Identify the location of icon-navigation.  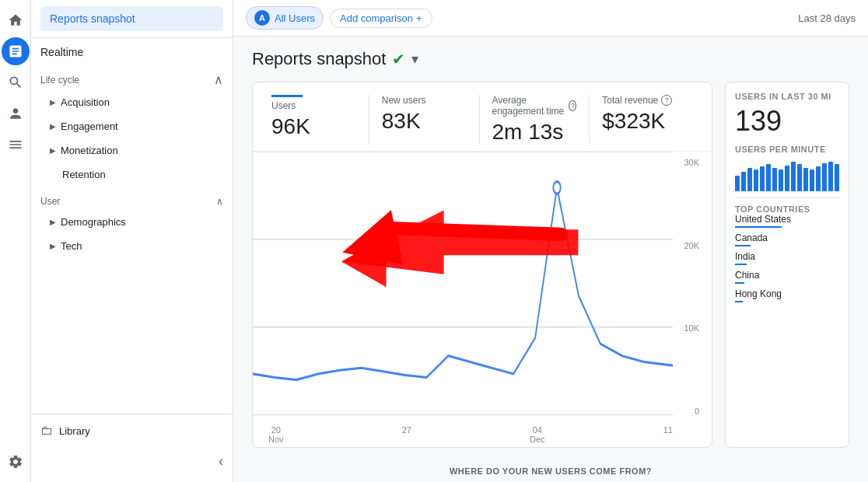
(16, 241).